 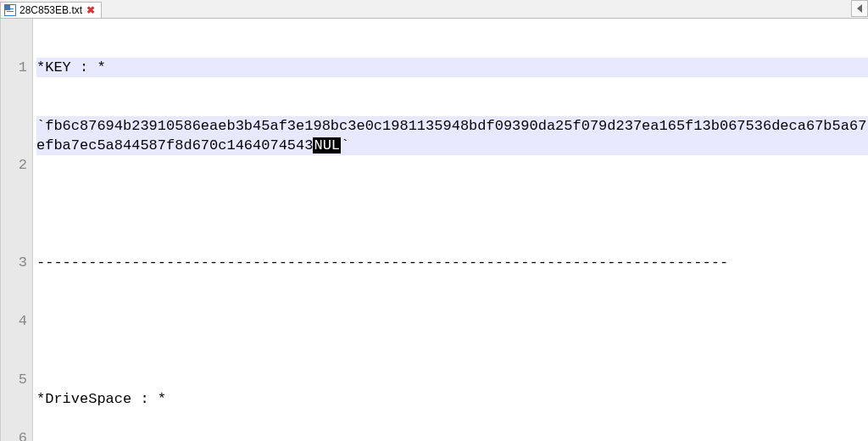 What do you see at coordinates (71, 68) in the screenshot?
I see `text: *KEY : *` at bounding box center [71, 68].